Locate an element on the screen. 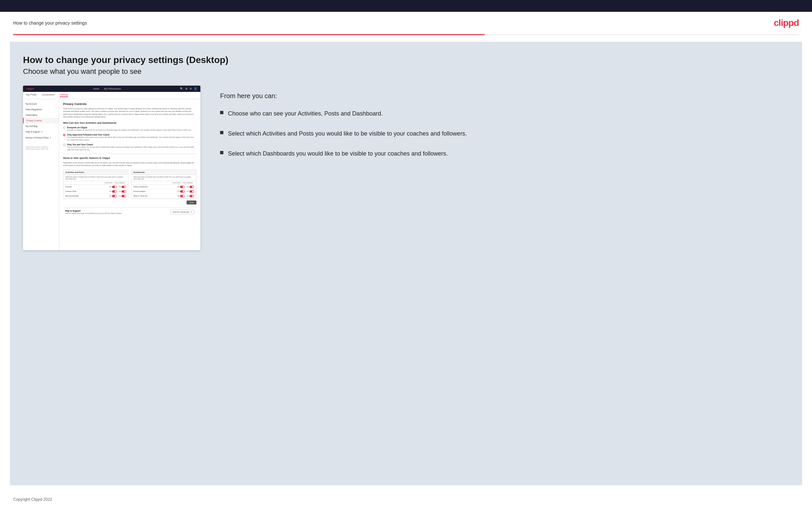  sidebar-account-label: My Account is located at coordinates (31, 104).